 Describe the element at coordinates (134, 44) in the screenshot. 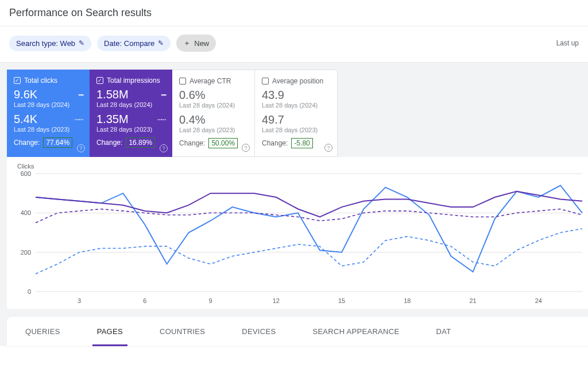

I see `chip-date: Date: Compare ✎` at that location.